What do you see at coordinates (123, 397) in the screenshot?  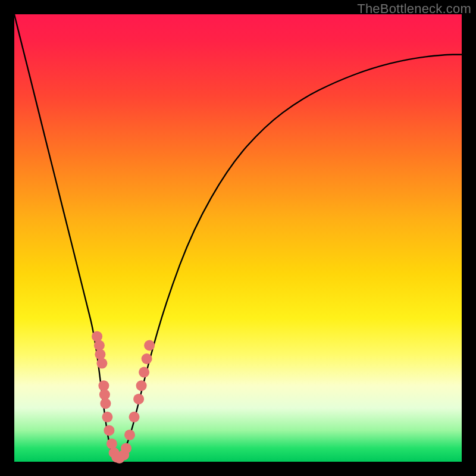 I see `marker-dots` at bounding box center [123, 397].